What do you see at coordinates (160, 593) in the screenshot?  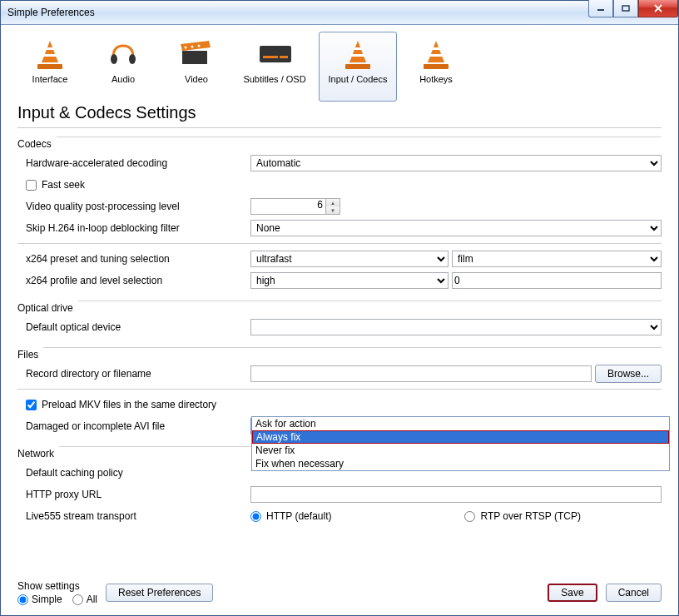 I see `reset-preferences-button: Reset Preferences` at bounding box center [160, 593].